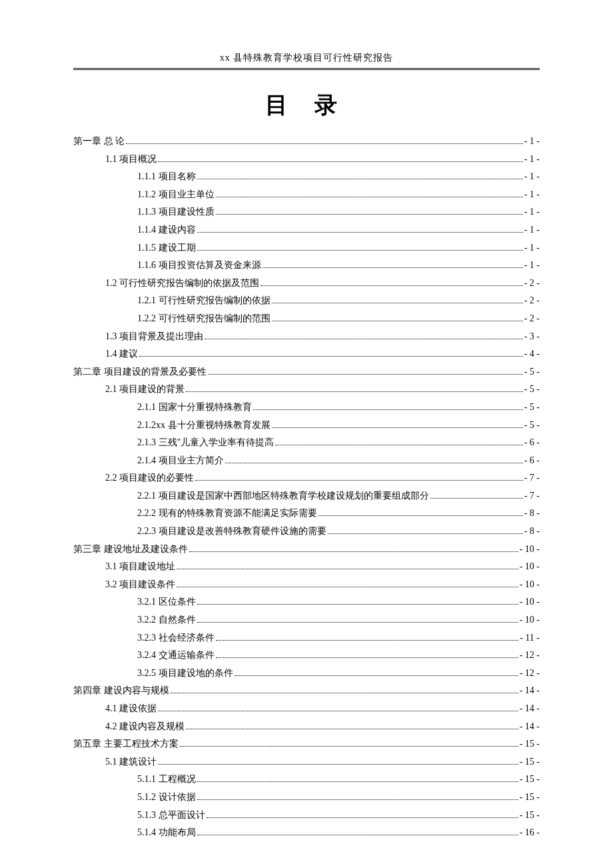 The height and width of the screenshot is (868, 613). What do you see at coordinates (195, 408) in the screenshot?
I see `toc-entry-label: 2.1.1 国家十分重视特殊教育` at bounding box center [195, 408].